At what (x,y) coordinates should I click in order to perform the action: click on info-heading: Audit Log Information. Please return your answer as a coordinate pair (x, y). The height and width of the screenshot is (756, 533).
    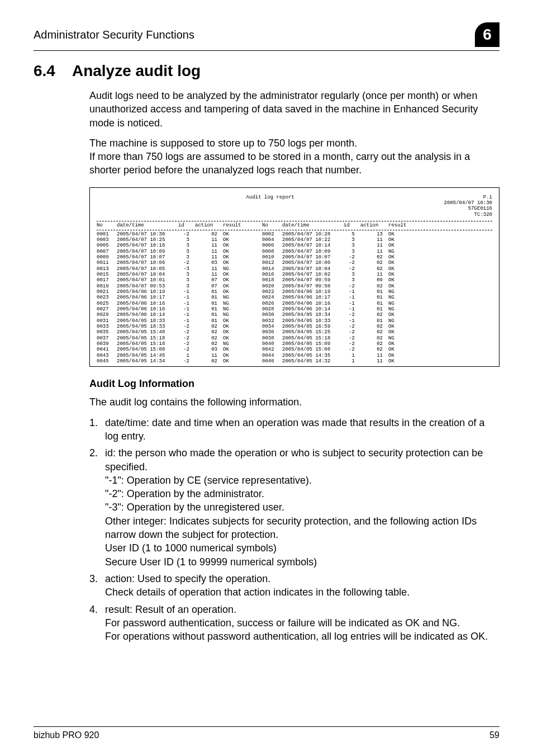
    Looking at the image, I should click on (294, 384).